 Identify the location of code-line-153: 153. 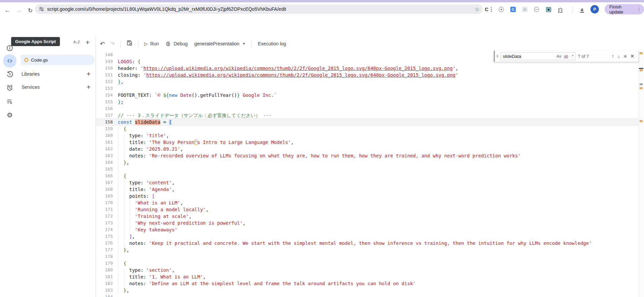
(367, 88).